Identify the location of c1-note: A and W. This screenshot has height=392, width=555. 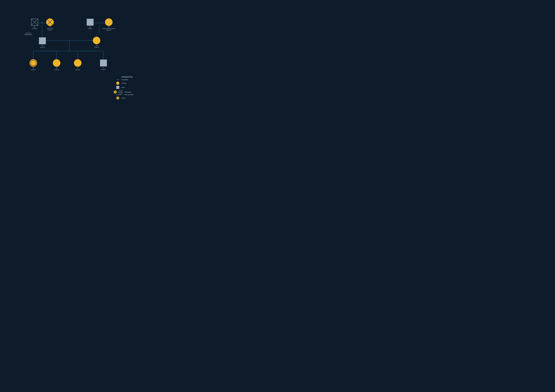
(33, 70).